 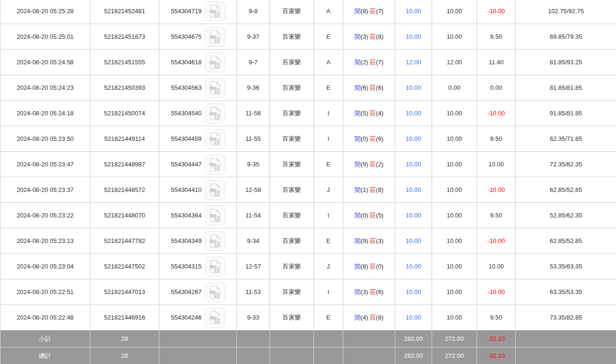 I want to click on total-bet: 282.00, so click(x=414, y=355).